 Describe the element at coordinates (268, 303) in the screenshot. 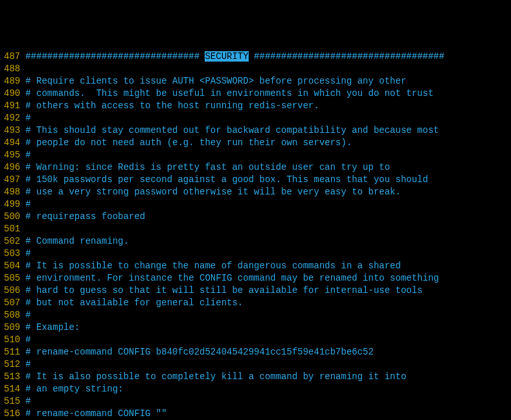

I see `code-line: # but not available for general clients.` at that location.